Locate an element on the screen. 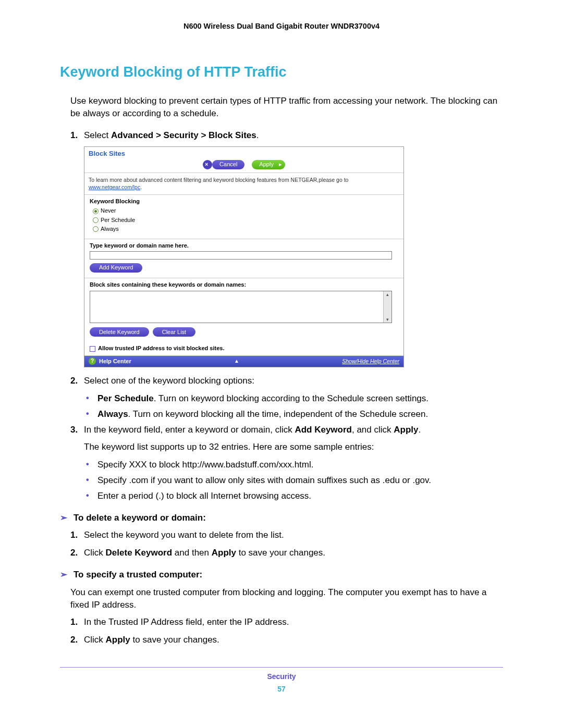 This screenshot has height=728, width=563. close-x-icon: × is located at coordinates (206, 165).